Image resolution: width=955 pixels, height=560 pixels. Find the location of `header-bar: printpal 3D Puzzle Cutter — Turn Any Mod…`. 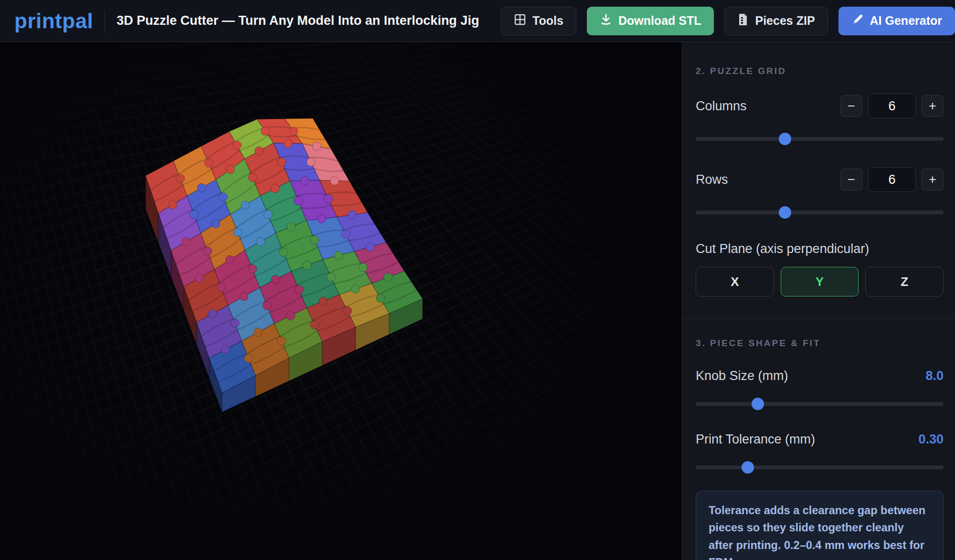

header-bar: printpal 3D Puzzle Cutter — Turn Any Mod… is located at coordinates (478, 21).